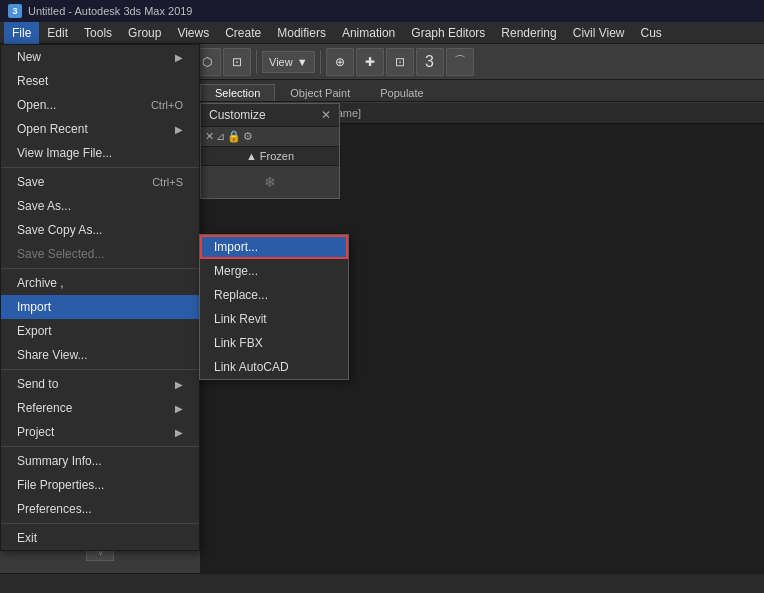  I want to click on file-menu-summary-info-label: Summary Info..., so click(60, 461).